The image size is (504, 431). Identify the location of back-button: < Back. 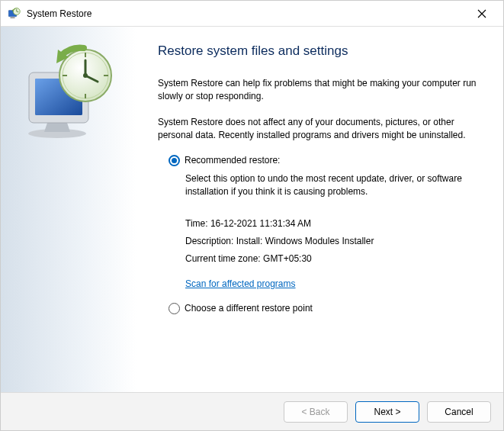
(316, 412).